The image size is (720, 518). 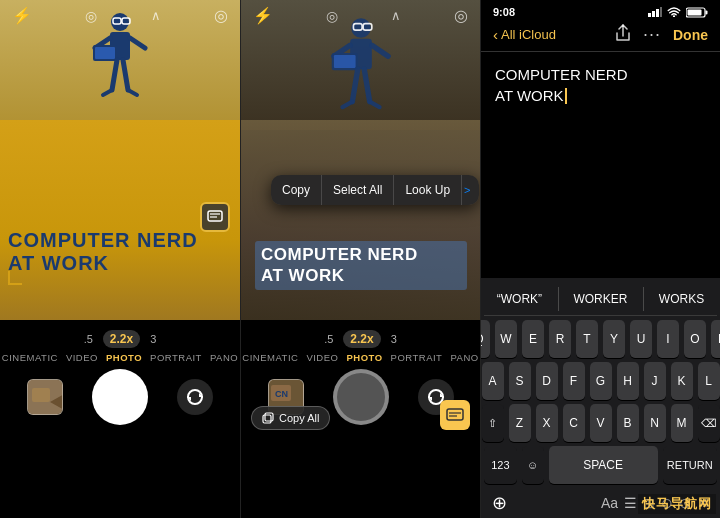 I want to click on key-g: G, so click(x=601, y=381).